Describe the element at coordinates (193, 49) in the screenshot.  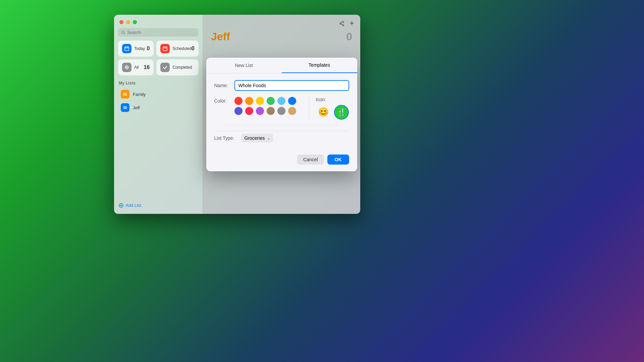
I see `scheduled-count: 0` at that location.